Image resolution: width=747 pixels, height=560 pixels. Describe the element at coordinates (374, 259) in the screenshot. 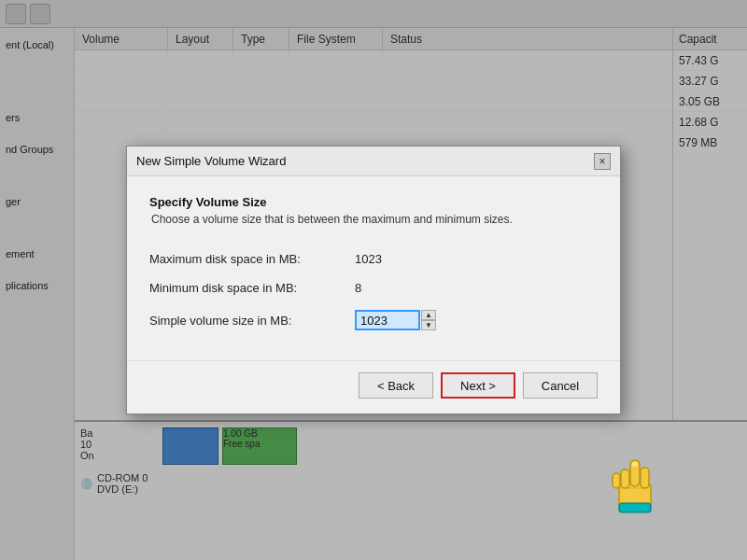

I see `max-disk-row: Maximum disk space in MB: 1023` at that location.